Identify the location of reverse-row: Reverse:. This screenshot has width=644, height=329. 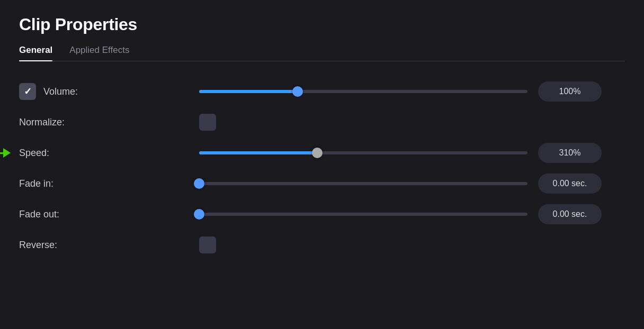
(310, 245).